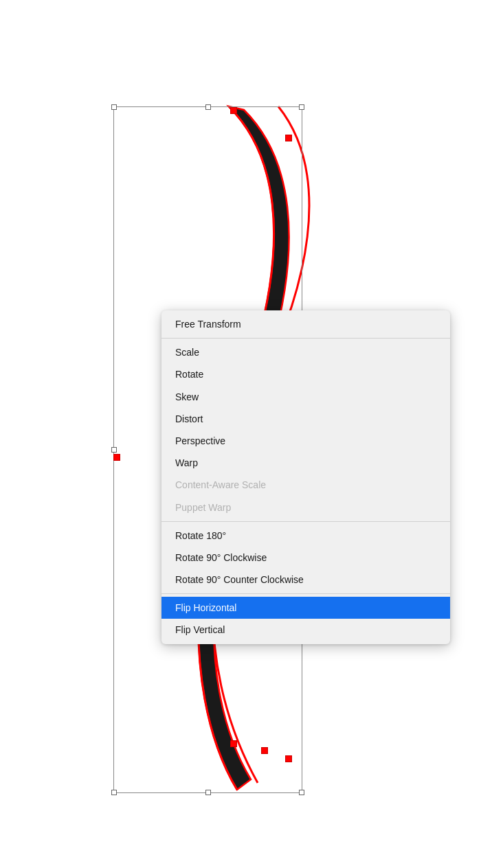  What do you see at coordinates (306, 397) in the screenshot?
I see `menu-item-skew: Skew` at bounding box center [306, 397].